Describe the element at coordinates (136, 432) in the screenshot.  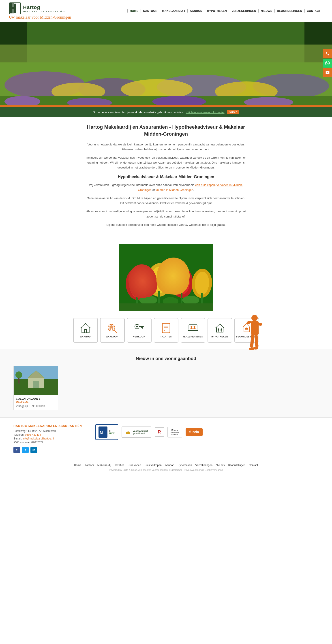
I see `vastgoedcert-badge: vastgoedcert gecertificeerd` at that location.